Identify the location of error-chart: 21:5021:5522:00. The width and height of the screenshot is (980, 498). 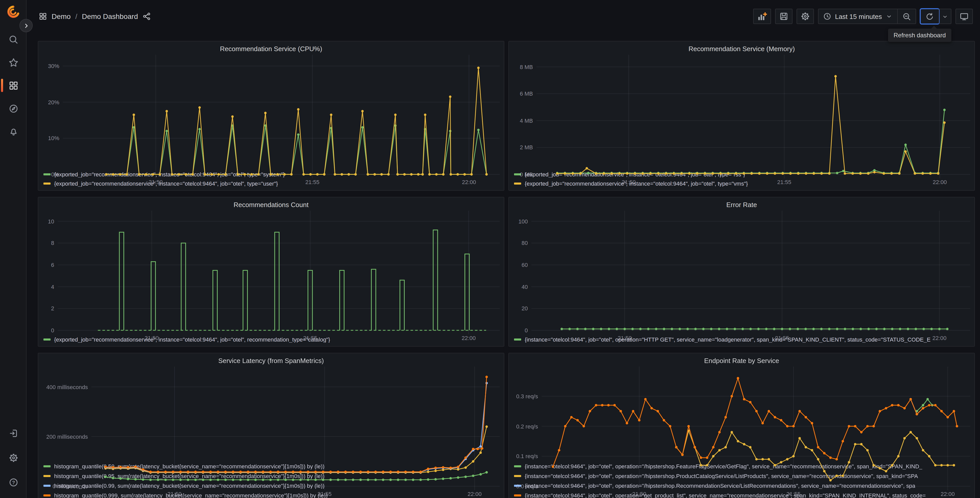
(751, 272).